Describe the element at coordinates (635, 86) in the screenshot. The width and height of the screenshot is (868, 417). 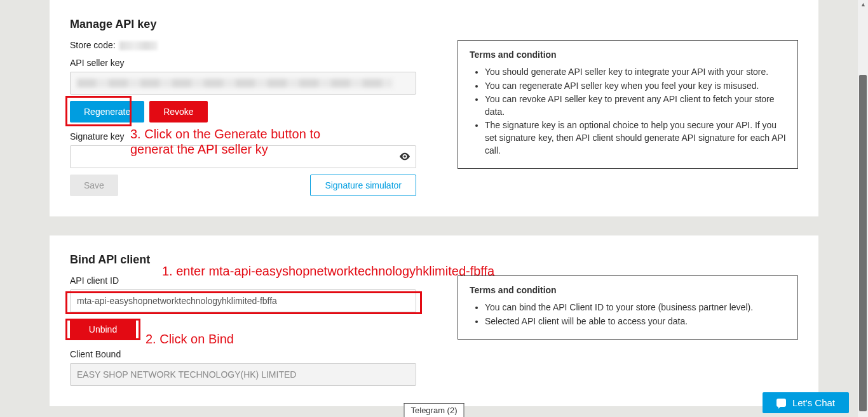
I see `terms-item: You can regenerate API seller key when y…` at that location.